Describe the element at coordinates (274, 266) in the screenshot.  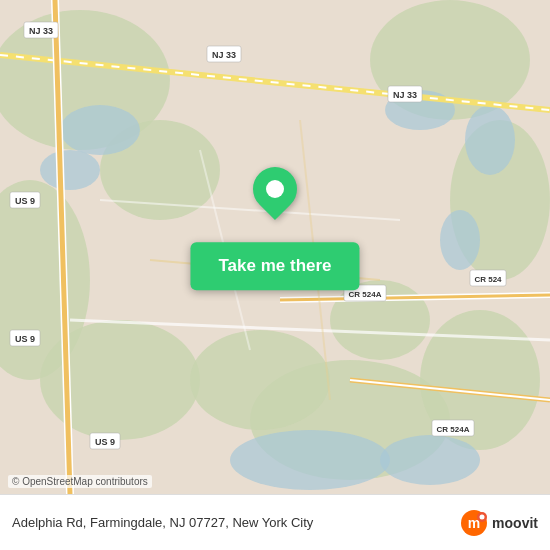
I see `take-me-there-button: Take me there` at that location.